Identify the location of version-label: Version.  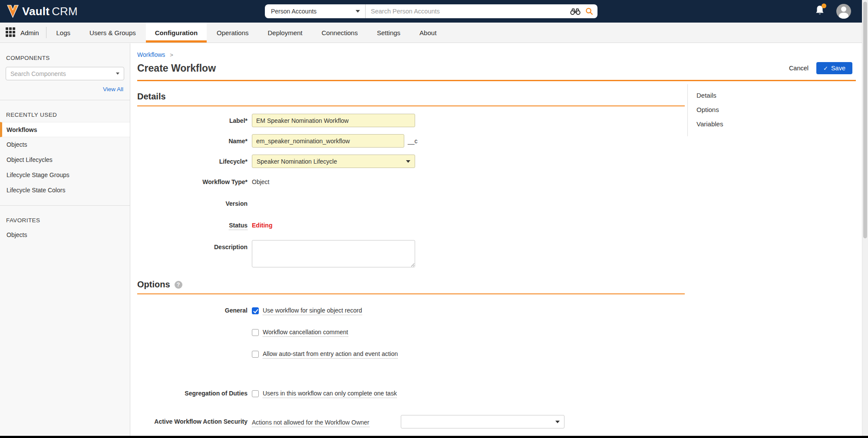
(192, 202).